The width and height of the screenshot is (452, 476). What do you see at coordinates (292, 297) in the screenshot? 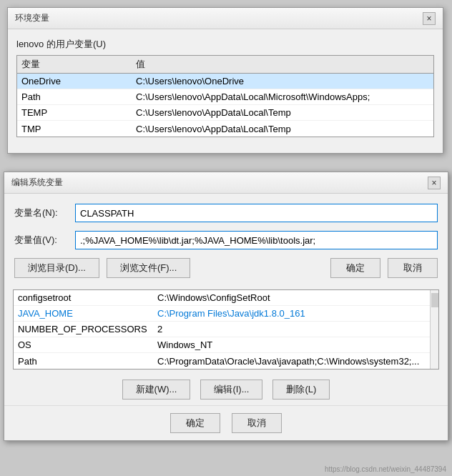
I see `sys-var-value: C:\Windows\ConfigSetRoot` at bounding box center [292, 297].